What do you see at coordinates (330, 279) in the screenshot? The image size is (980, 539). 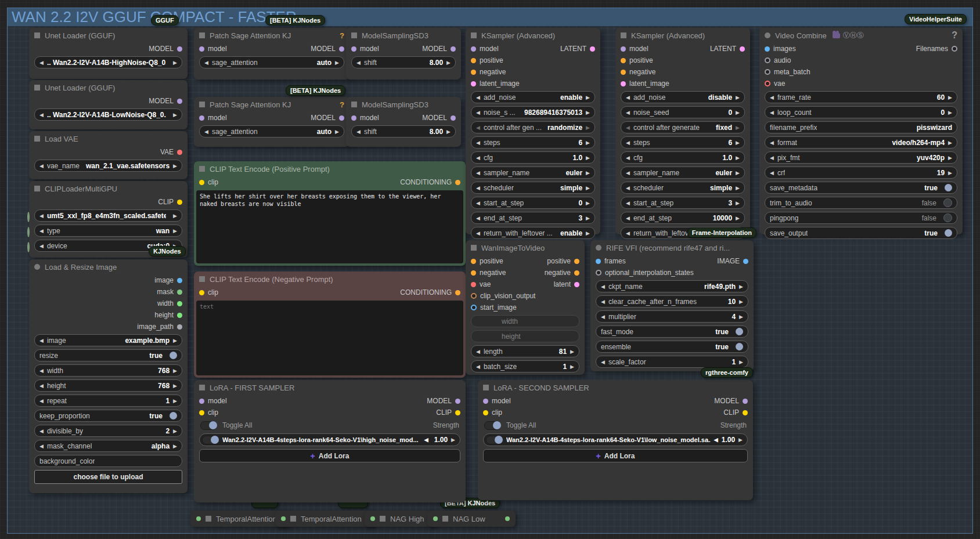 I see `node-clip-text-encode-negative-header: CLIP Text Encode (Negative Prompt)` at bounding box center [330, 279].